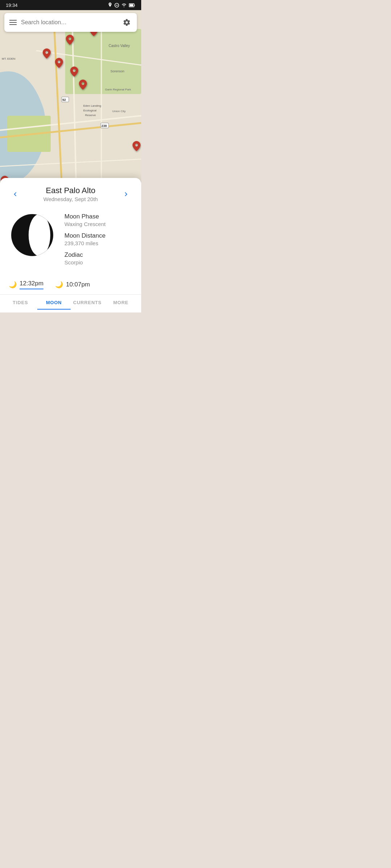  Describe the element at coordinates (118, 90) in the screenshot. I see `svg-text: Garin Regional Park` at that location.